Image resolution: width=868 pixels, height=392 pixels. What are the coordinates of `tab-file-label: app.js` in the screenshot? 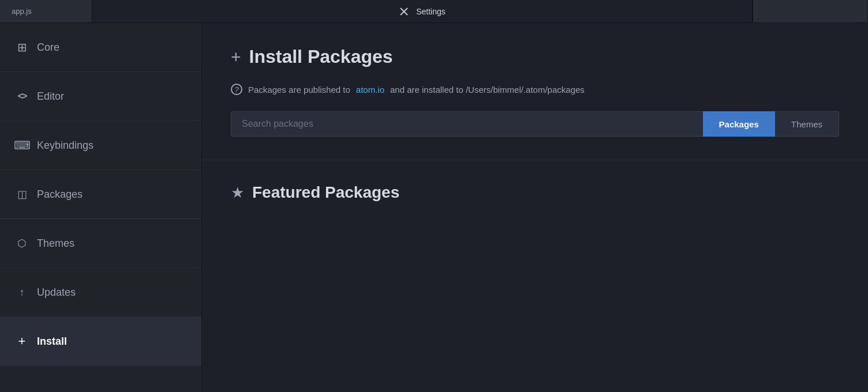 It's located at (22, 12).